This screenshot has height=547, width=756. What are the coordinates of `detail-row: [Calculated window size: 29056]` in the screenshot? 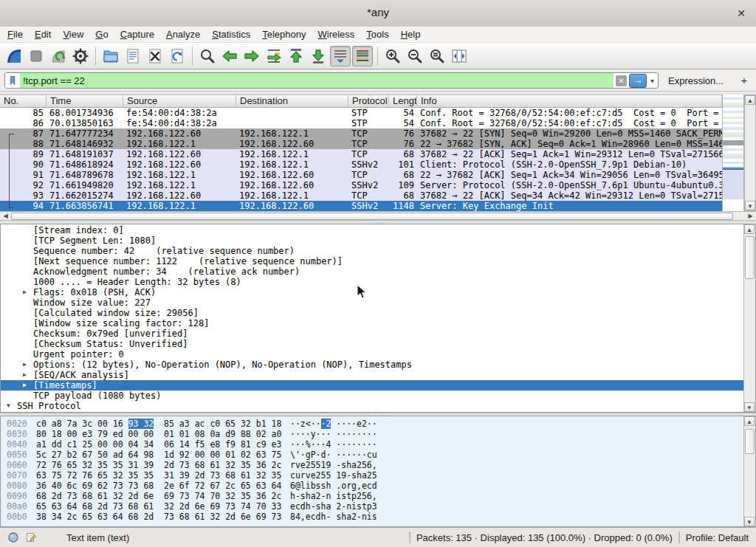 It's located at (372, 313).